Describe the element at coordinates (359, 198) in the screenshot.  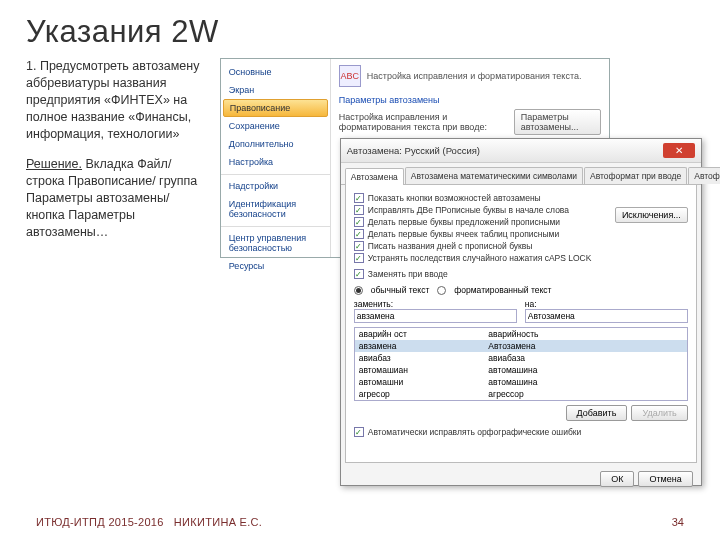
I see `chk-show-buttons` at that location.